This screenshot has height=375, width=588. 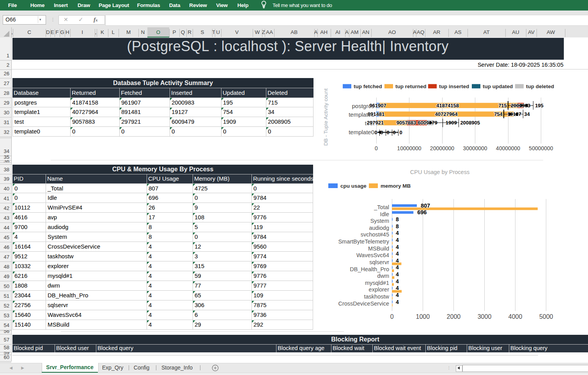 I want to click on svg-text: dwm, so click(x=383, y=276).